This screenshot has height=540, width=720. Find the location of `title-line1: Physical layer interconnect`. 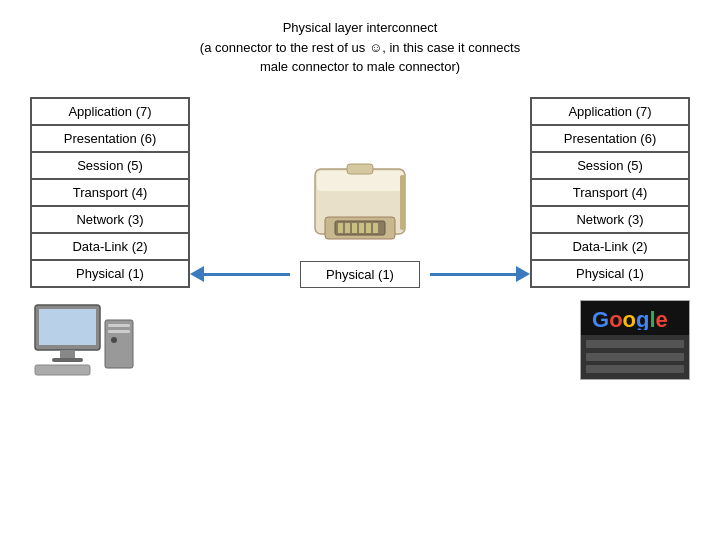

title-line1: Physical layer interconnect is located at coordinates (360, 28).